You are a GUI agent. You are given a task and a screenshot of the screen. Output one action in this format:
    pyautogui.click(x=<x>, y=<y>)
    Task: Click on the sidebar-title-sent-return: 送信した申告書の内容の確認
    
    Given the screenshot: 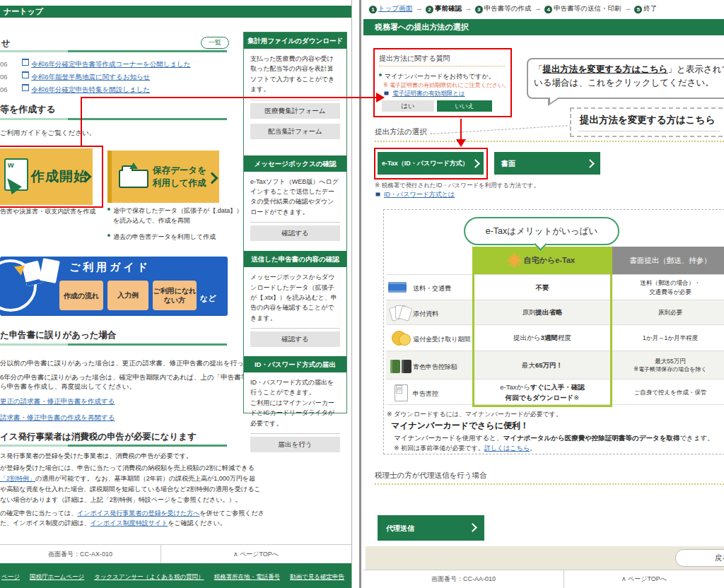 What is the action you would take?
    pyautogui.click(x=296, y=259)
    